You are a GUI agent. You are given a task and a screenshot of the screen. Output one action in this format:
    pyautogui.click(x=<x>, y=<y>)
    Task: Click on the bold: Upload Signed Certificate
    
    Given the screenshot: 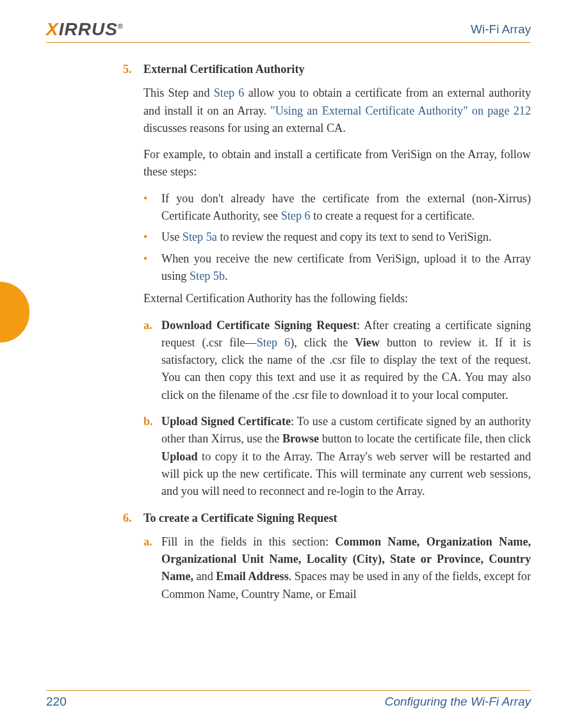 What is the action you would take?
    pyautogui.click(x=226, y=421)
    